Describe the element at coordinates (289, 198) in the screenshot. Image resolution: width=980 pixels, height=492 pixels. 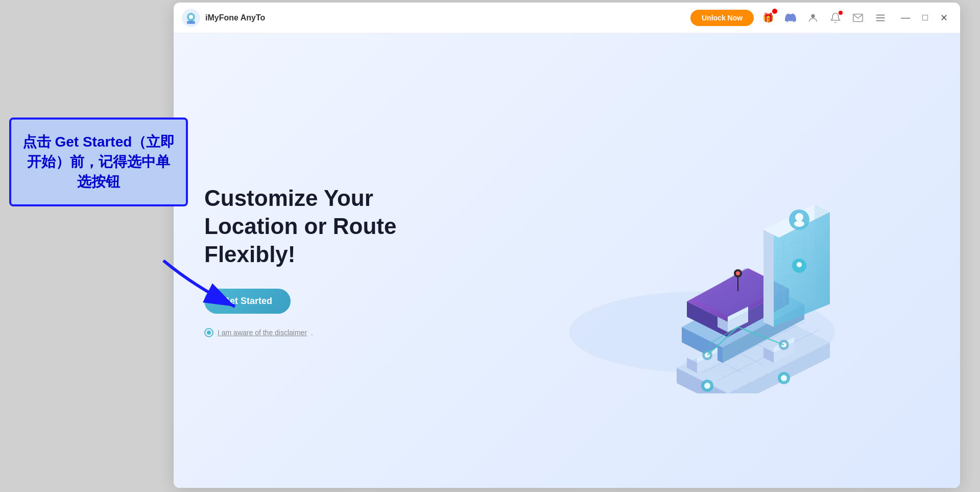
I see `heading-line1: Customize Your` at that location.